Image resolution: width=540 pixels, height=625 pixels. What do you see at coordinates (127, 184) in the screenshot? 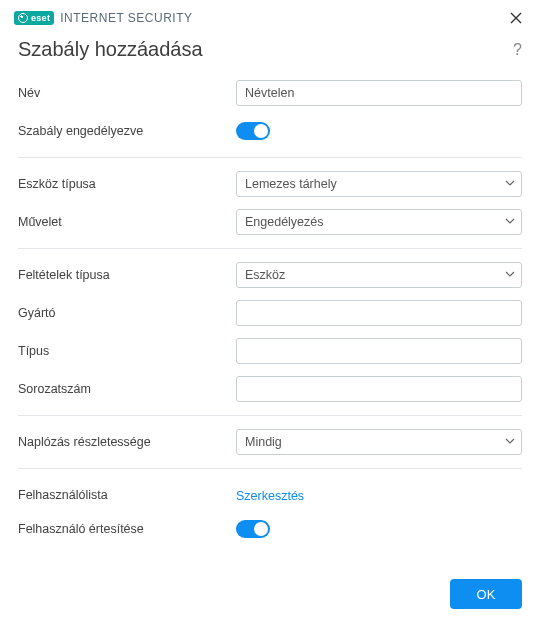
I see `label-device-type: Eszköz típusa` at bounding box center [127, 184].